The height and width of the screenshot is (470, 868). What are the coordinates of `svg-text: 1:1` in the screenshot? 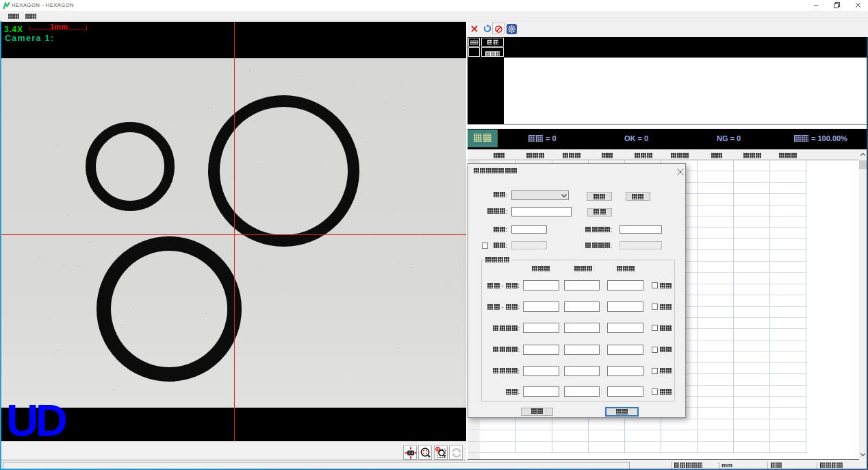 It's located at (411, 453).